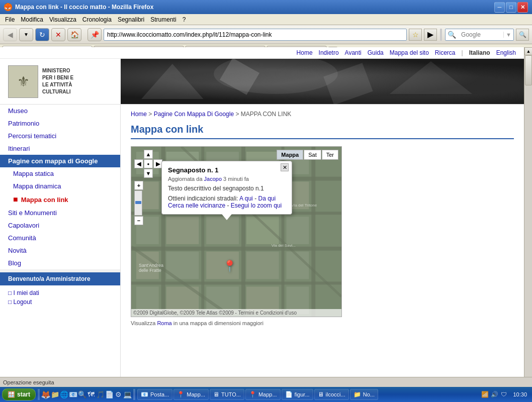 This screenshot has height=402, width=532. Describe the element at coordinates (97, 20) in the screenshot. I see `menu-cronologia: Cronologia` at that location.